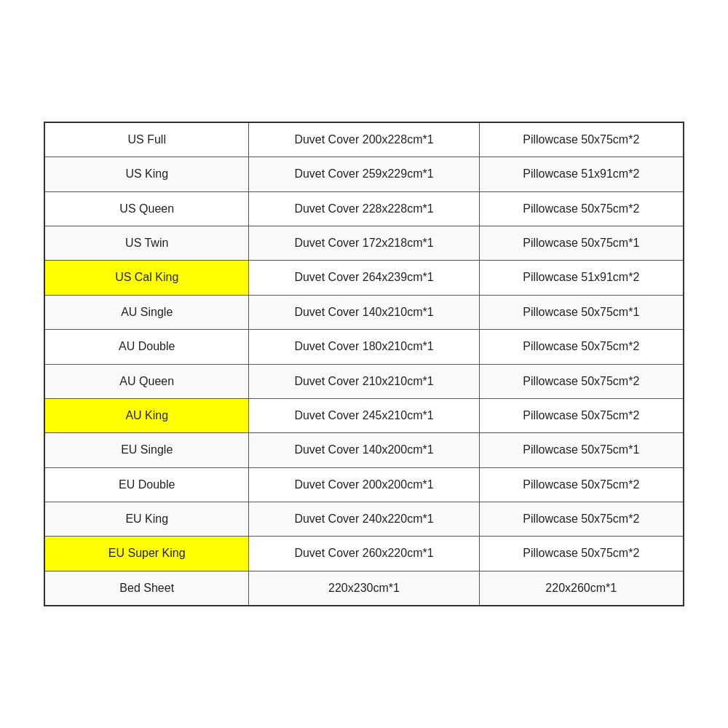 This screenshot has height=728, width=728. Describe the element at coordinates (364, 415) in the screenshot. I see `table-row: AU KingDuvet Cover 245x210cm*1Pillowcase…` at that location.